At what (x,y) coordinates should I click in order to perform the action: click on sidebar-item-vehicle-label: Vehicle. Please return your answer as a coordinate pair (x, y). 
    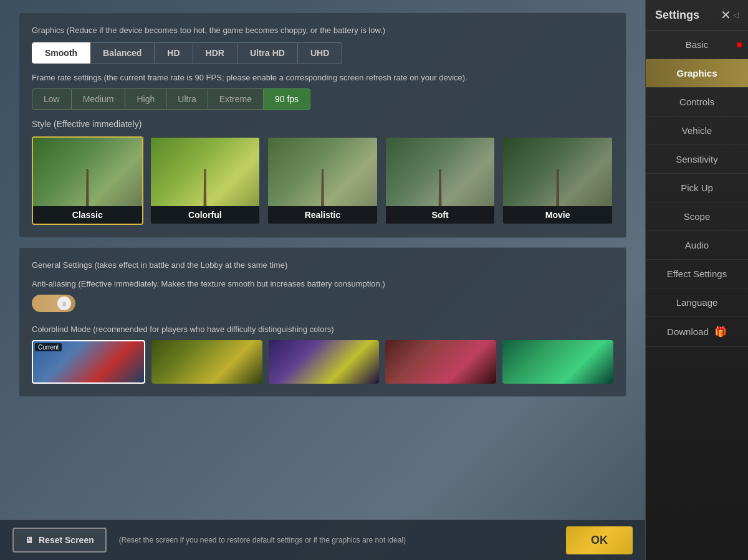
    Looking at the image, I should click on (697, 131).